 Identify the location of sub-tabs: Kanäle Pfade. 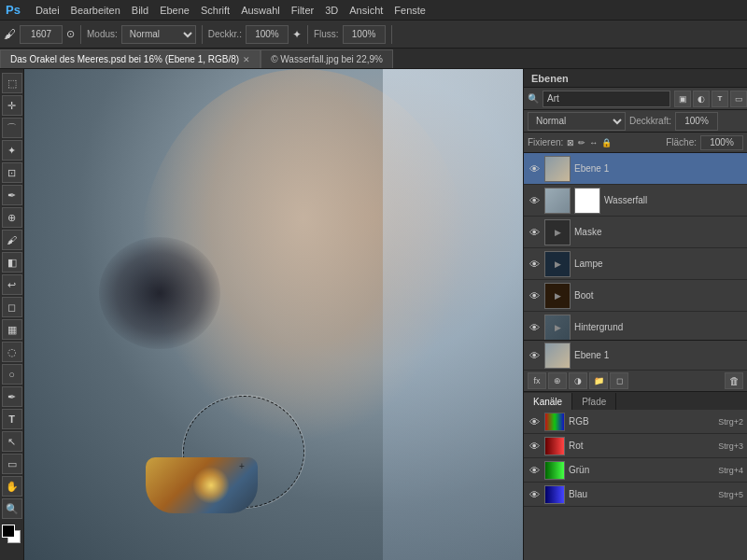
(635, 400).